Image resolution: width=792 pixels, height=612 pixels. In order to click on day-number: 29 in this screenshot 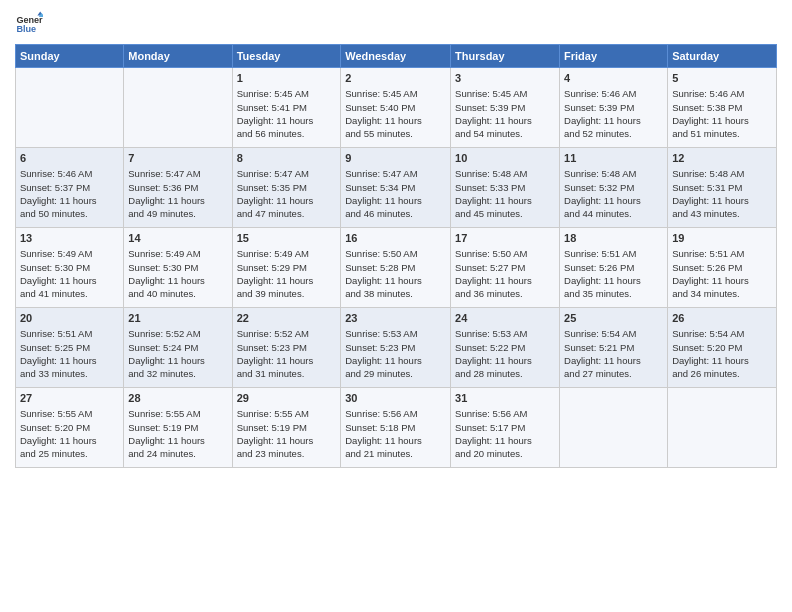, I will do `click(287, 398)`.